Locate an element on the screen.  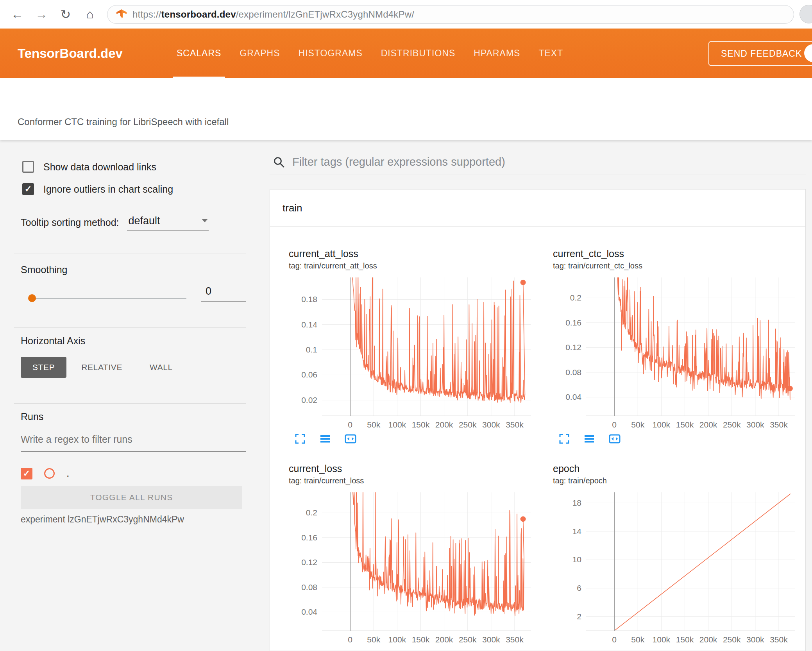
svg-text: 14 is located at coordinates (577, 531).